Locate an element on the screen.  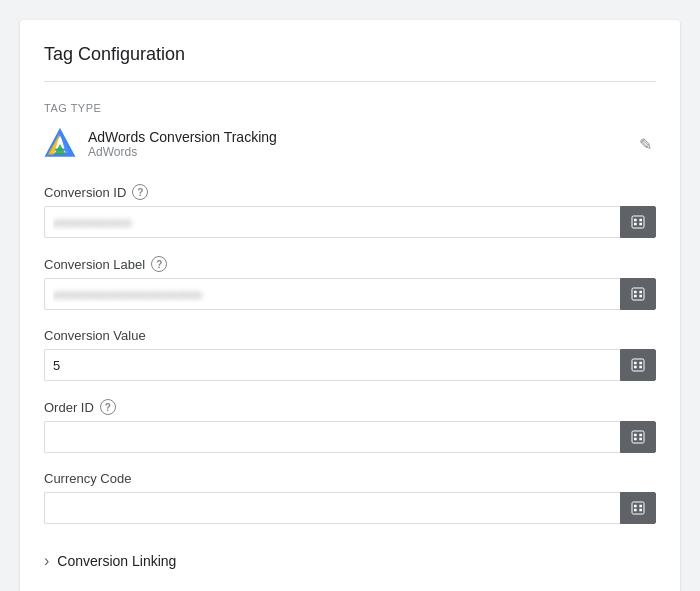
label-conversion-id: Conversion ID? is located at coordinates (350, 192).